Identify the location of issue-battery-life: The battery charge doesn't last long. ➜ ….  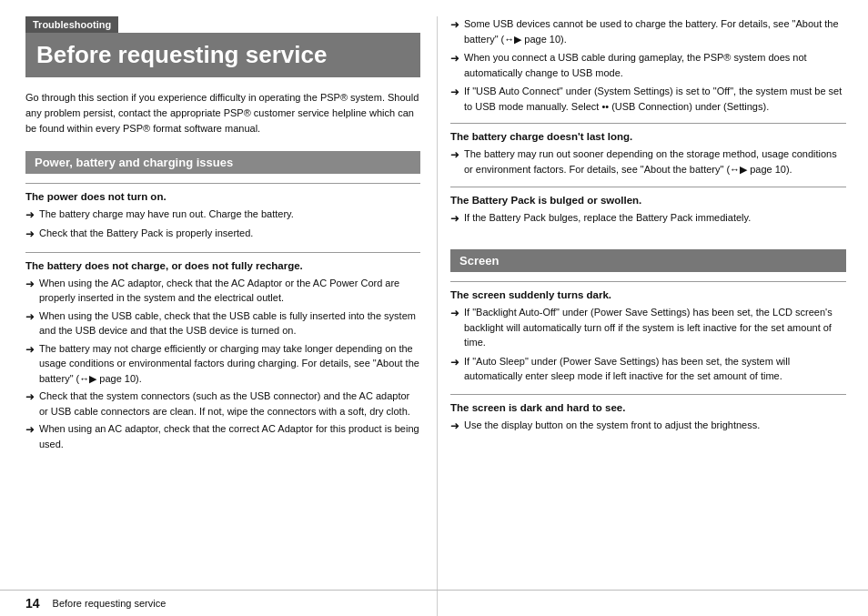
(648, 155).